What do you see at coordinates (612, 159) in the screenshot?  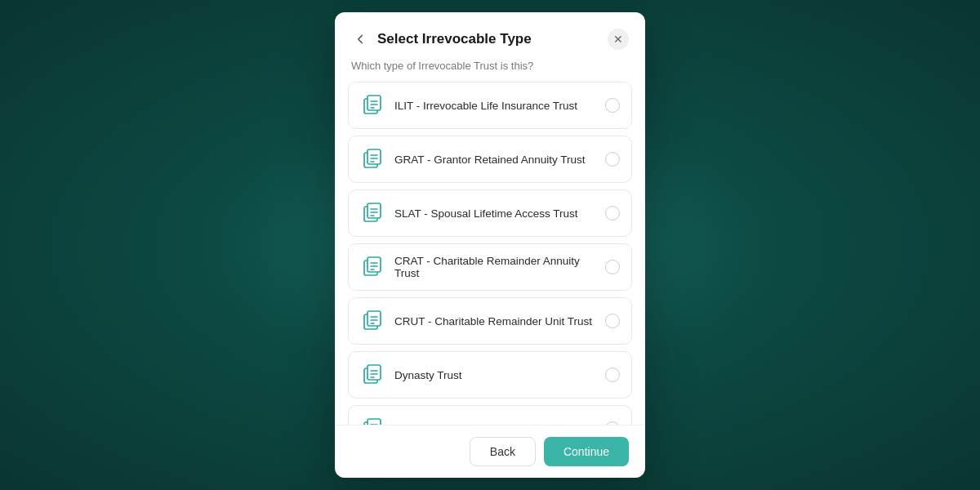 I see `radio-grat` at bounding box center [612, 159].